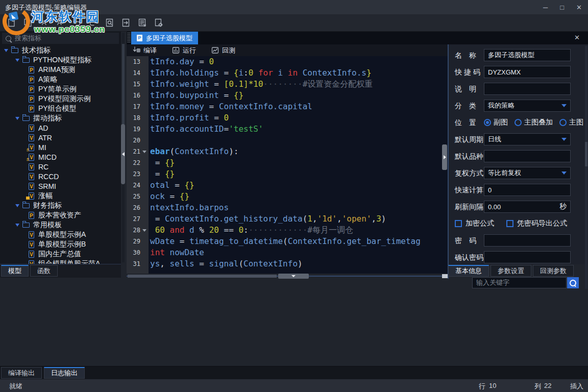 The width and height of the screenshot is (588, 392). What do you see at coordinates (527, 55) in the screenshot?
I see `property-input: 多因子选股模型` at bounding box center [527, 55].